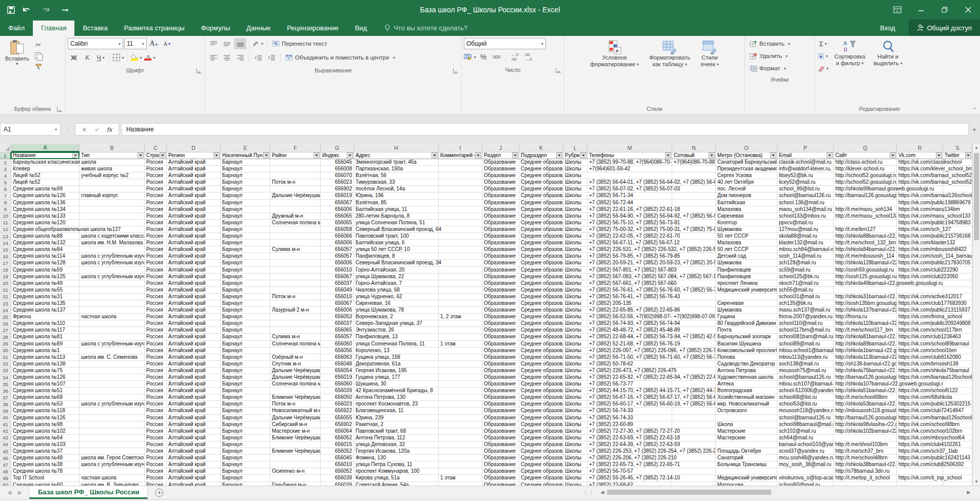 Image resolution: width=980 pixels, height=501 pixels. Describe the element at coordinates (865, 283) in the screenshot. I see `cell-Q20: http://shkola49barnaul-r22.gosweb.gosusl…` at that location.